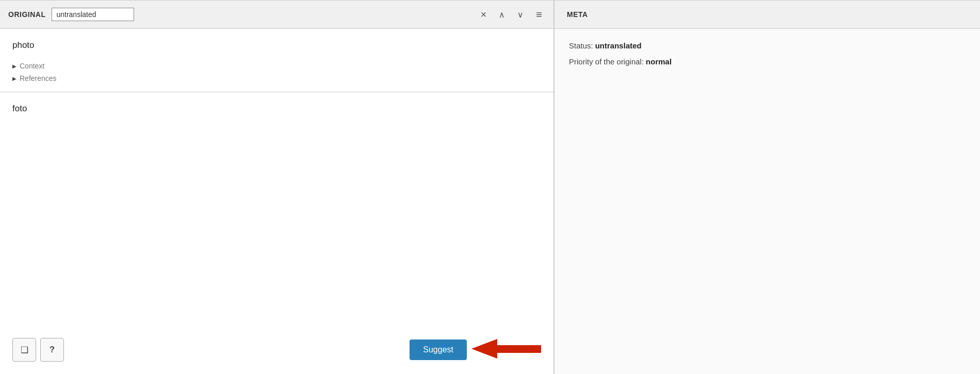  I want to click on next-button: ∨, so click(520, 14).